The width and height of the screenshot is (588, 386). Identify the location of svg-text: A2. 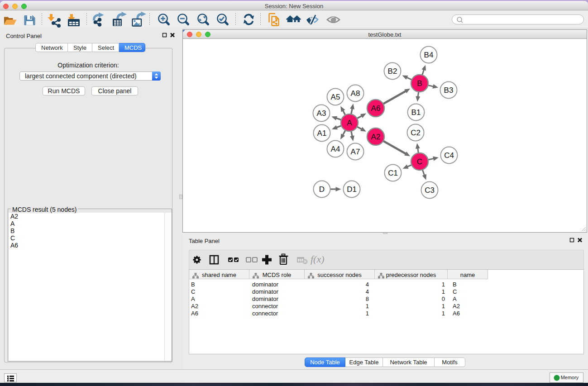
(376, 137).